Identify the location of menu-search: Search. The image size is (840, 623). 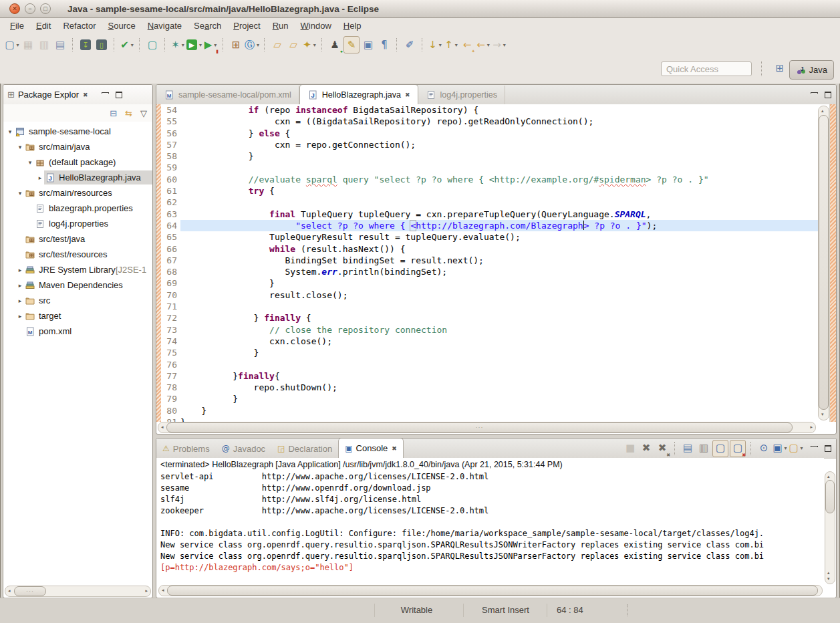
(207, 25).